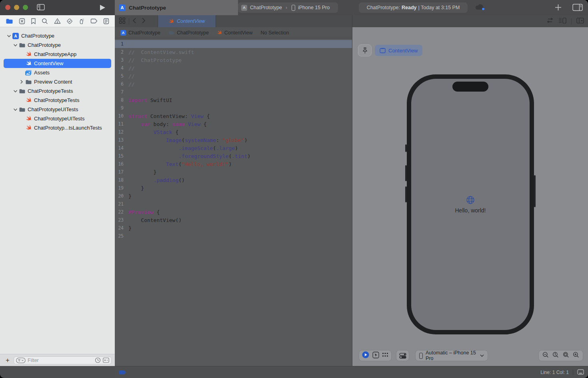  I want to click on issues-icon, so click(58, 21).